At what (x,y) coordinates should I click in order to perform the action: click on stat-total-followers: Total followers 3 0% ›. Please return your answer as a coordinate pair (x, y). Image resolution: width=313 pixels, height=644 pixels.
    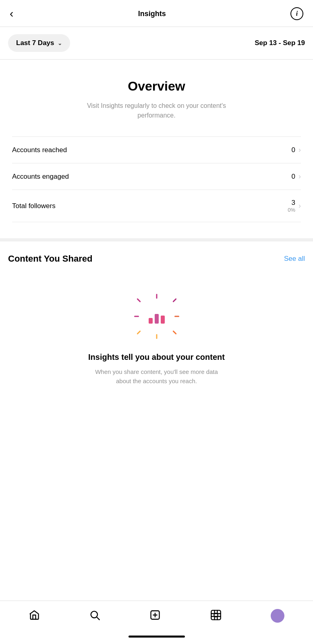
    Looking at the image, I should click on (156, 206).